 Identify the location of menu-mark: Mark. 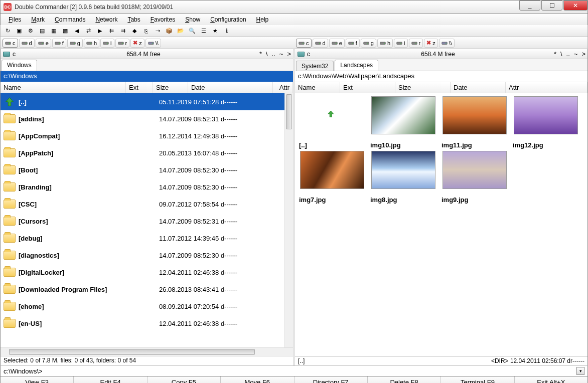
(38, 20).